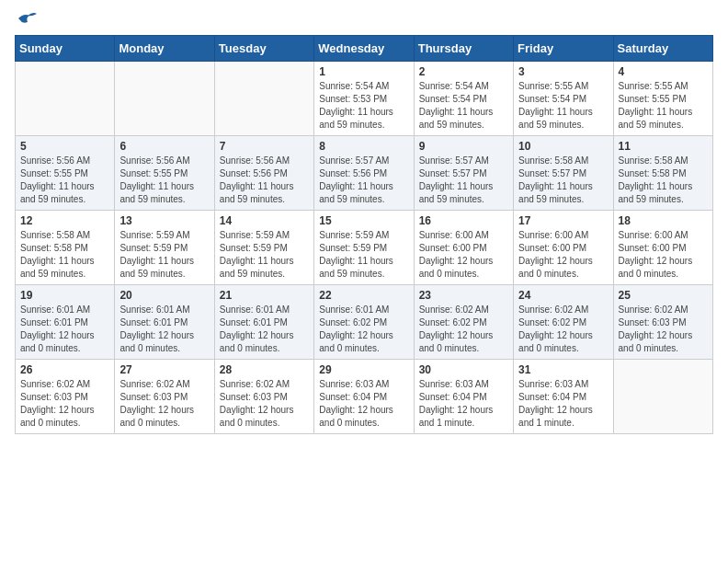 The height and width of the screenshot is (563, 728). Describe the element at coordinates (563, 106) in the screenshot. I see `day-info: Sunrise: 5:55 AM Sunset: 5:54 PM Dayligh…` at that location.